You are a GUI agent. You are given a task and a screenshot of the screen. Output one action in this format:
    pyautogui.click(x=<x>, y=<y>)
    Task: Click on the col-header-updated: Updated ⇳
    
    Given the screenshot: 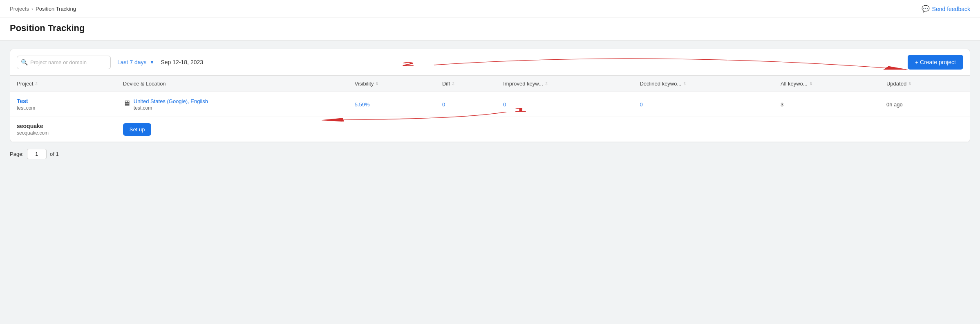 What is the action you would take?
    pyautogui.click(x=925, y=84)
    